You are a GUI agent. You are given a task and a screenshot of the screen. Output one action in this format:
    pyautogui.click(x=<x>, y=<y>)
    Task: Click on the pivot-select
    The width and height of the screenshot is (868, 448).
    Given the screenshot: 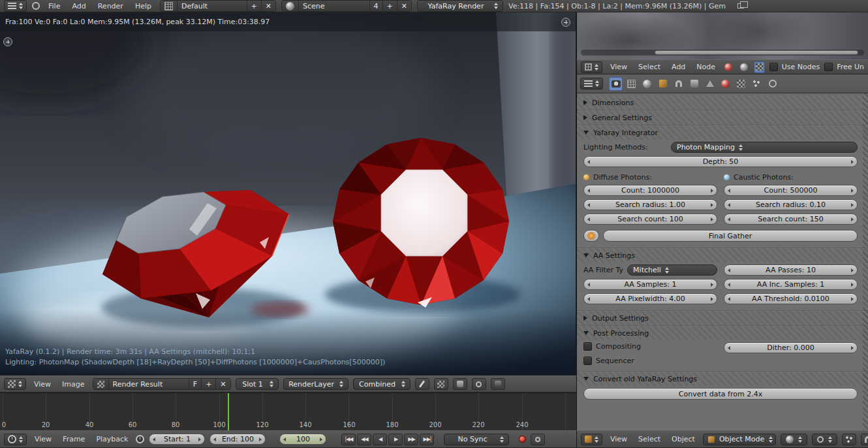 What is the action you would take?
    pyautogui.click(x=825, y=440)
    